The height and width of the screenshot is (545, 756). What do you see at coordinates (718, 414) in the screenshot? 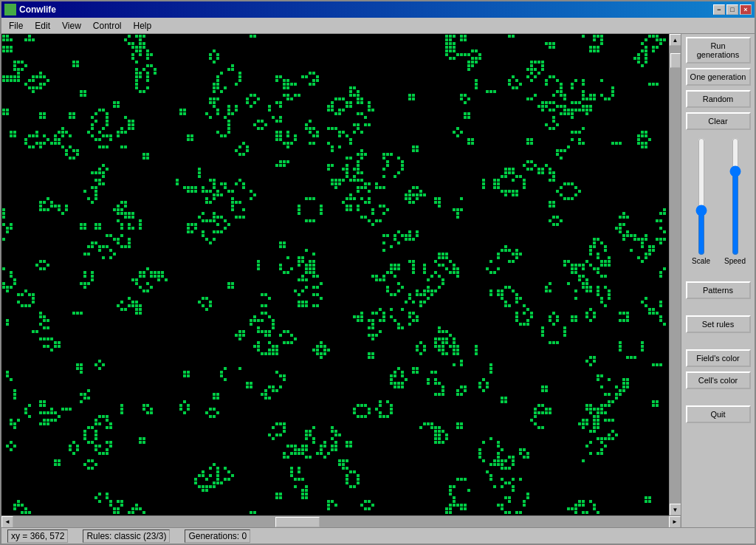
I see `quit-button: Quit` at bounding box center [718, 414].